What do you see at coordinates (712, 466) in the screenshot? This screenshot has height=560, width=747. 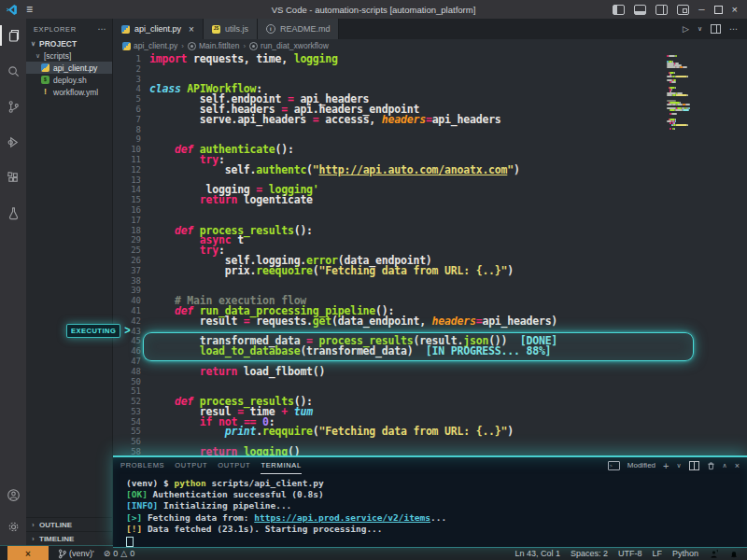 I see `kill-terminal-icon` at bounding box center [712, 466].